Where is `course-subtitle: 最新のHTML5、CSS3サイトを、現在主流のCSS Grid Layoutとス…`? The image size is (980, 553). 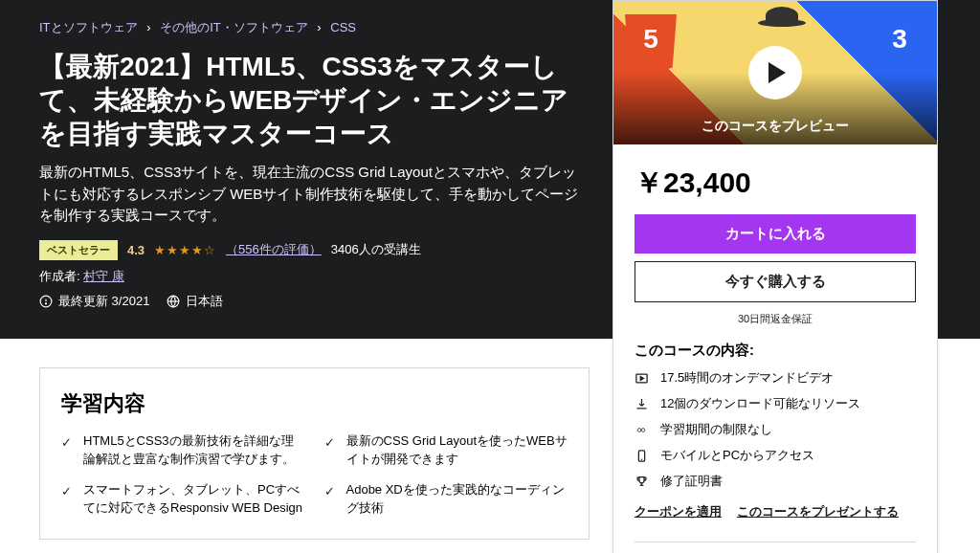
course-subtitle: 最新のHTML5、CSS3サイトを、現在主流のCSS Grid Layoutとス… is located at coordinates (314, 194).